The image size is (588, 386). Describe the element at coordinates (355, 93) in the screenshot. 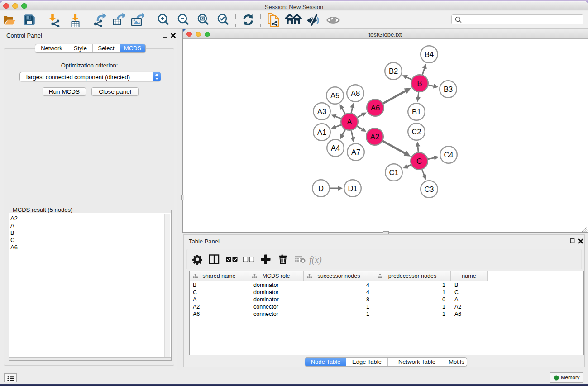

I see `svg-text: A8` at that location.